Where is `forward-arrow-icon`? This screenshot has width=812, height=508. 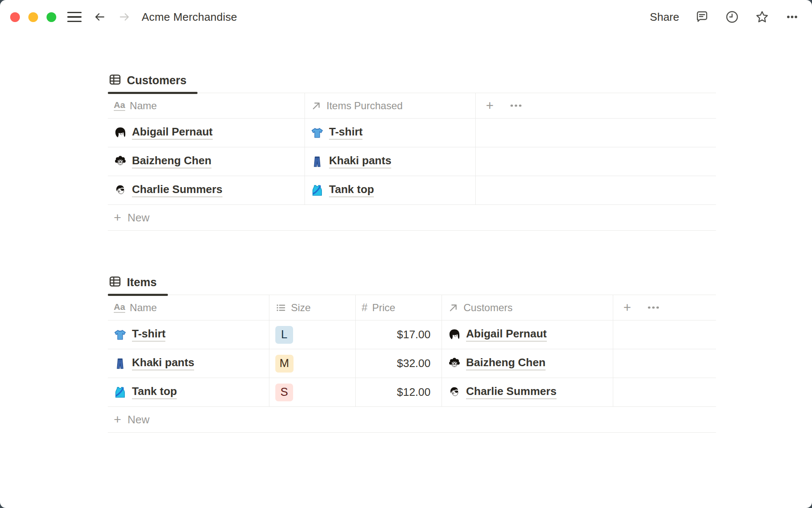 forward-arrow-icon is located at coordinates (124, 17).